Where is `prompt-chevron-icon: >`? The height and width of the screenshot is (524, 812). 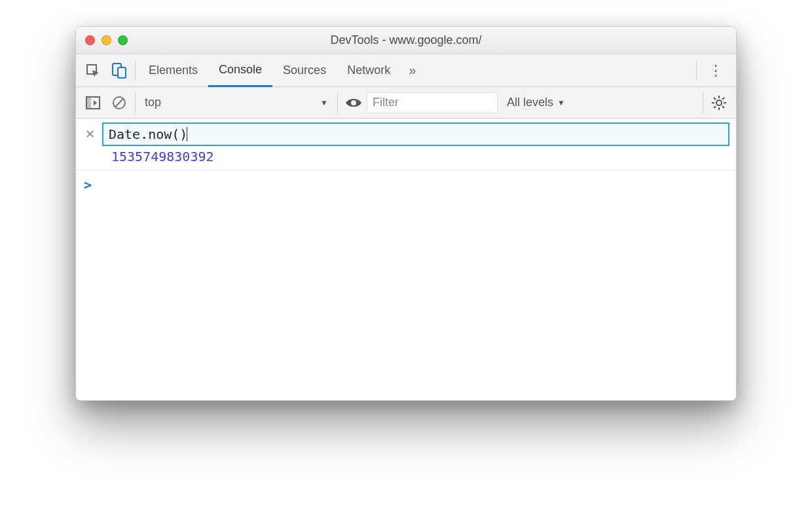 prompt-chevron-icon: > is located at coordinates (88, 185).